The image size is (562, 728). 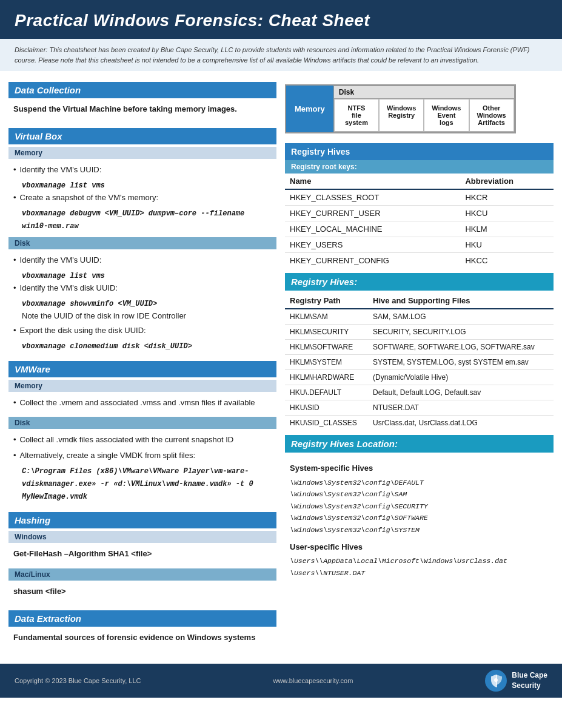 What do you see at coordinates (356, 115) in the screenshot?
I see `diagram-ntfs: NTFSfile system` at bounding box center [356, 115].